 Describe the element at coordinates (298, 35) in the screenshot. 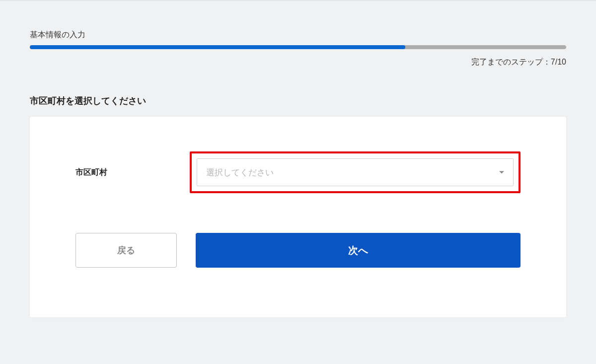

I see `step-title: 基本情報の入力` at that location.